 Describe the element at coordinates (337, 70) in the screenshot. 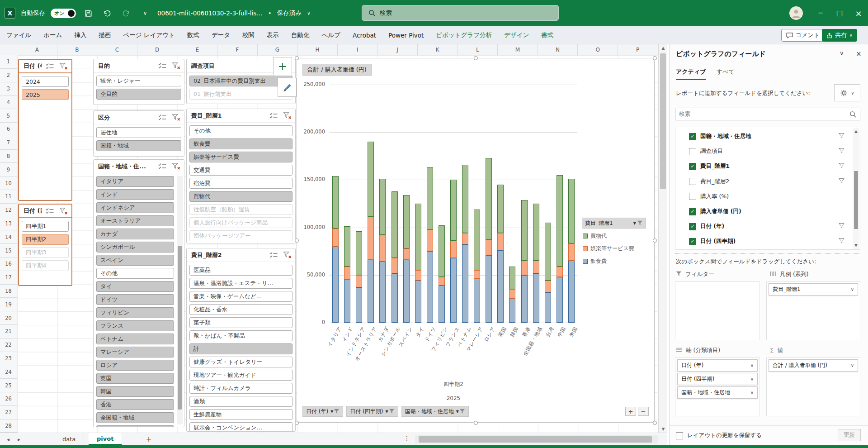

I see `chart-title-button: 合計 / 購入者単価 (円)` at that location.